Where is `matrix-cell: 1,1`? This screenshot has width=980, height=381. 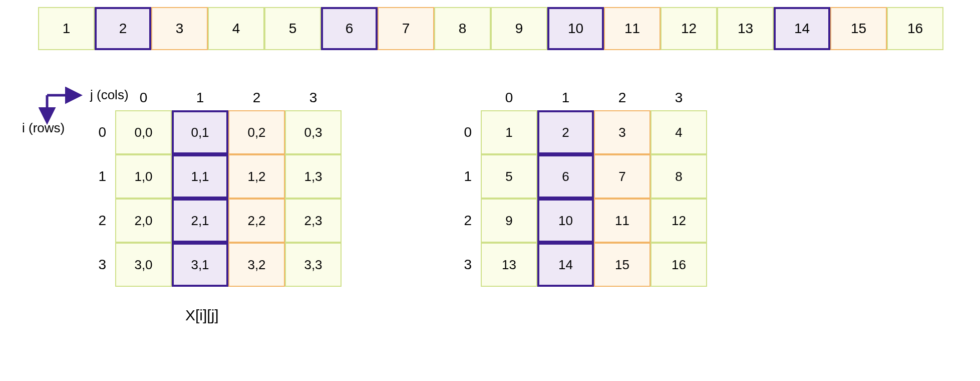
matrix-cell: 1,1 is located at coordinates (200, 176).